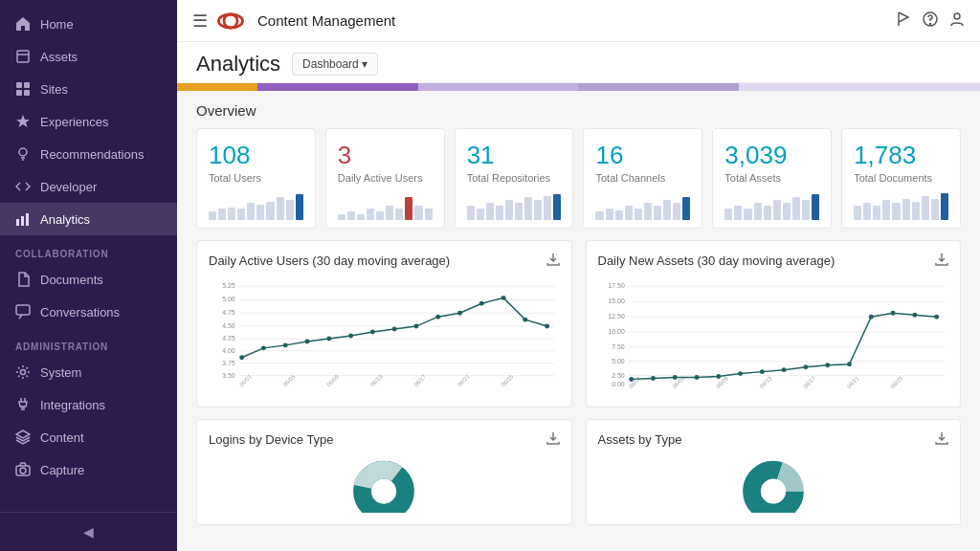 The width and height of the screenshot is (980, 551). What do you see at coordinates (618, 375) in the screenshot?
I see `svg-text: 2.50` at bounding box center [618, 375].